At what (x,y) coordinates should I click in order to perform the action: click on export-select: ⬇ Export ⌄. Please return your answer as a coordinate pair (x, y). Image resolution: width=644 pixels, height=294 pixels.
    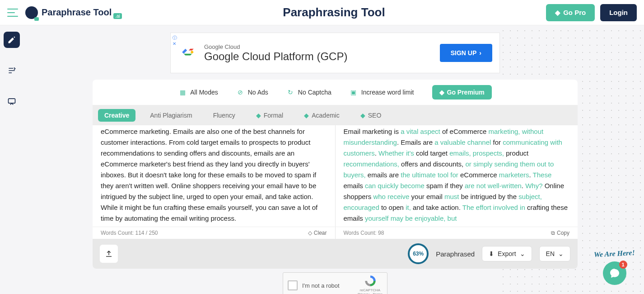
    Looking at the image, I should click on (507, 254).